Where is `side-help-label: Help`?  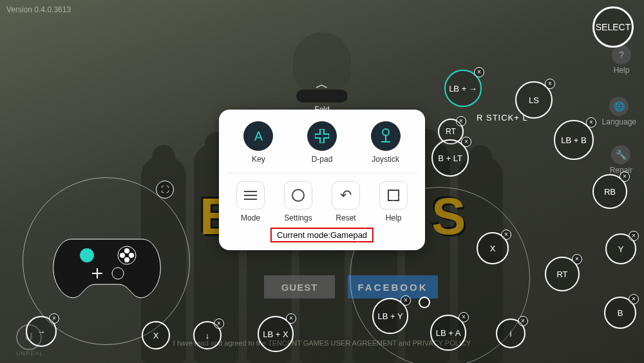
side-help-label: Help is located at coordinates (622, 70).